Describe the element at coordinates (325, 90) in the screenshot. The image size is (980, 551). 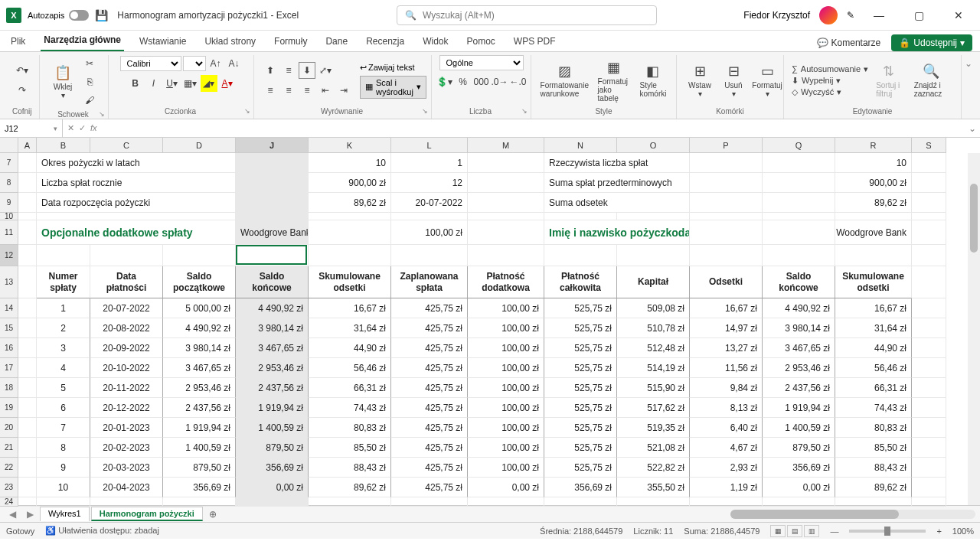
I see `decrease-indent-button: ⇤` at that location.